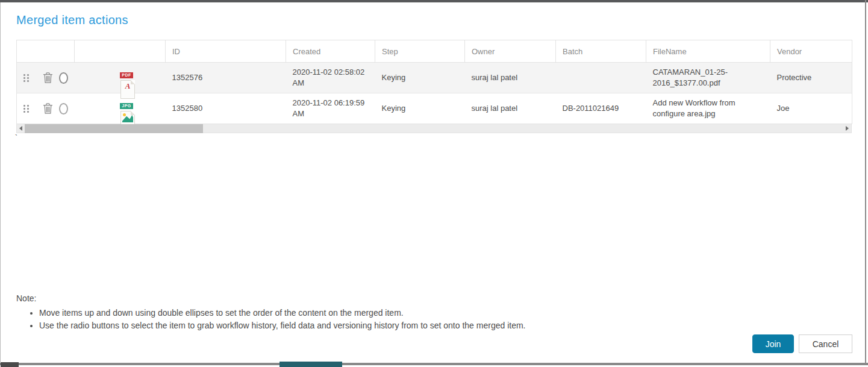 This screenshot has width=868, height=367. What do you see at coordinates (282, 325) in the screenshot?
I see `note-bullet: Use the radio buttons to select the item…` at bounding box center [282, 325].